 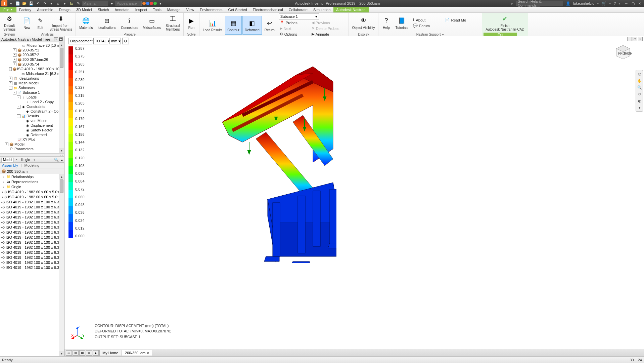 I want to click on user-name: luke.mihelcic, so click(x=584, y=3).